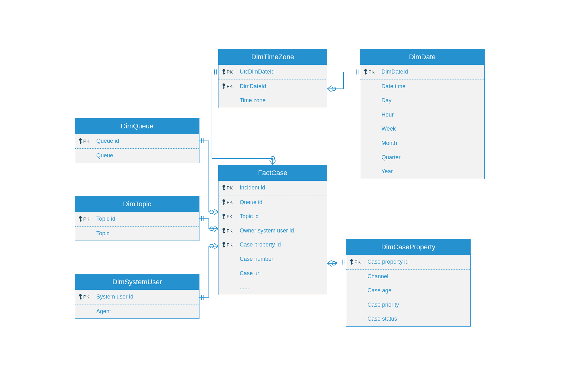  I want to click on attribute-name: Agent, so click(146, 312).